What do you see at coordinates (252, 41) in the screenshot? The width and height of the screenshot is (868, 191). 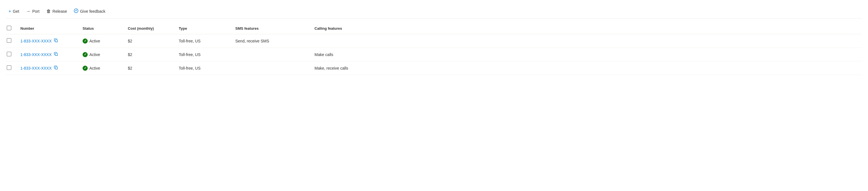 I see `sms-text: Send, receive SMS` at bounding box center [252, 41].